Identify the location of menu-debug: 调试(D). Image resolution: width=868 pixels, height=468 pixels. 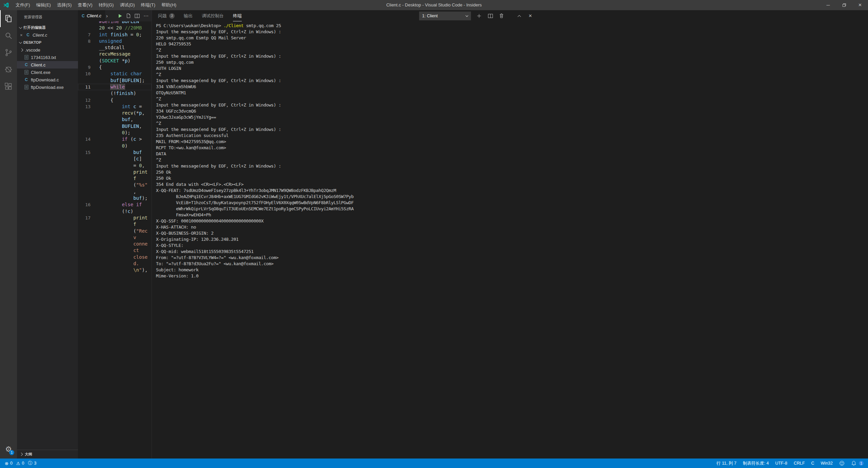
(127, 5).